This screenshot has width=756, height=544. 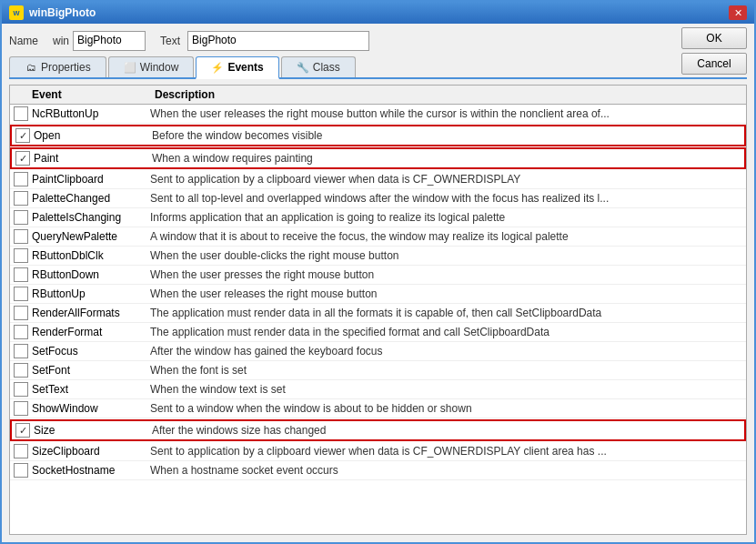 I want to click on row-description: Before the window becomes visible, so click(x=446, y=136).